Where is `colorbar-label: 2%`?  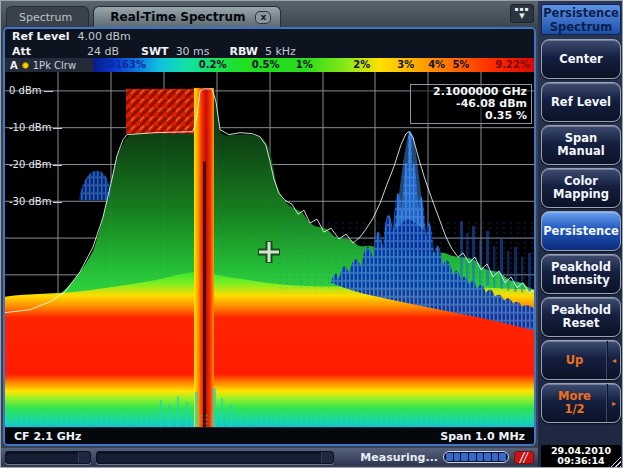
colorbar-label: 2% is located at coordinates (362, 64).